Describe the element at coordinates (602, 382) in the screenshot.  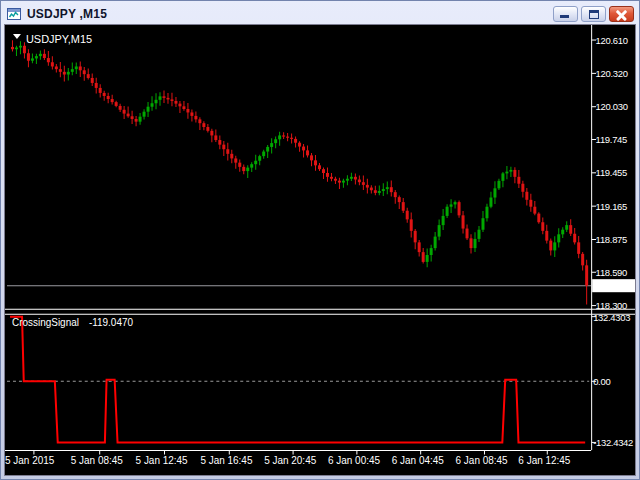
I see `indicator-axis-label: 0.00` at that location.